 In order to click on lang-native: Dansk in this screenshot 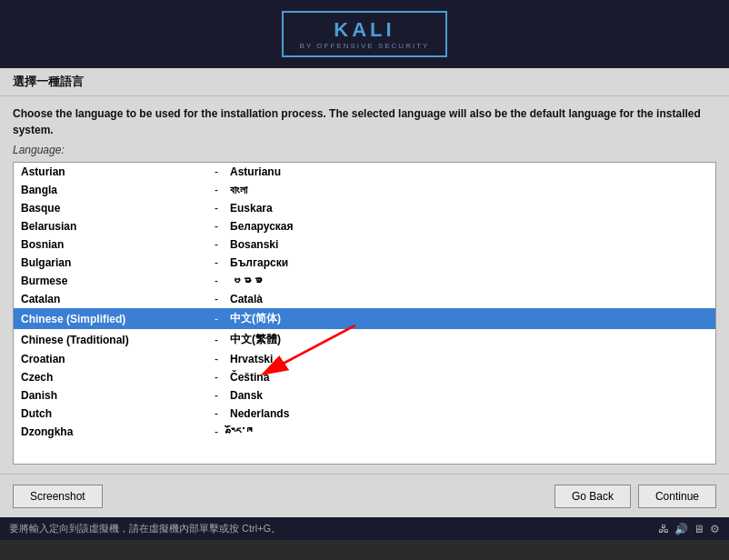, I will do `click(469, 395)`.